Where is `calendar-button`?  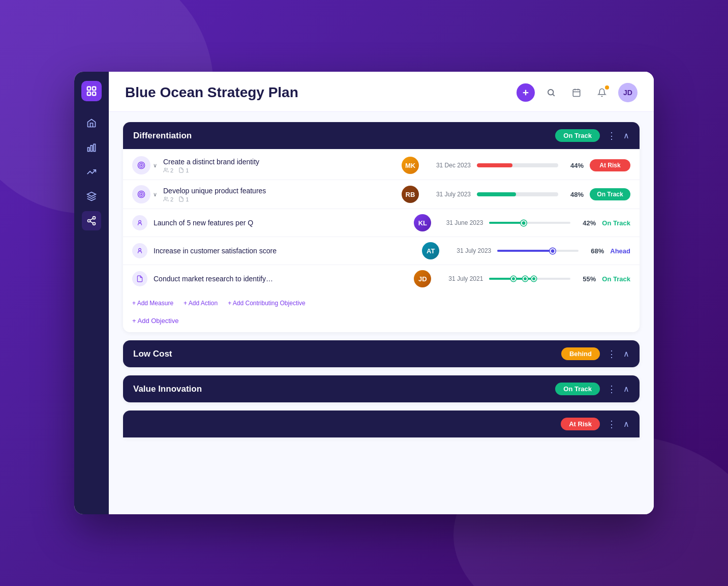
calendar-button is located at coordinates (577, 93).